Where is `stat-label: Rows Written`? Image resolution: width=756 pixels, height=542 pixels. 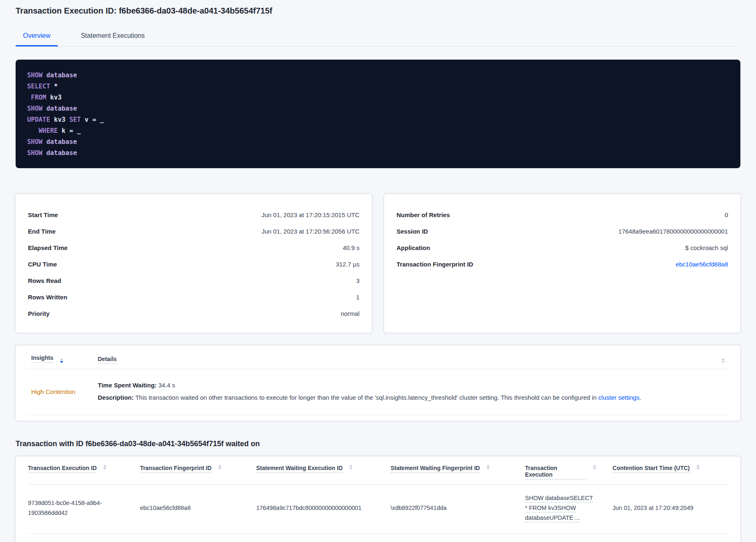 stat-label: Rows Written is located at coordinates (48, 297).